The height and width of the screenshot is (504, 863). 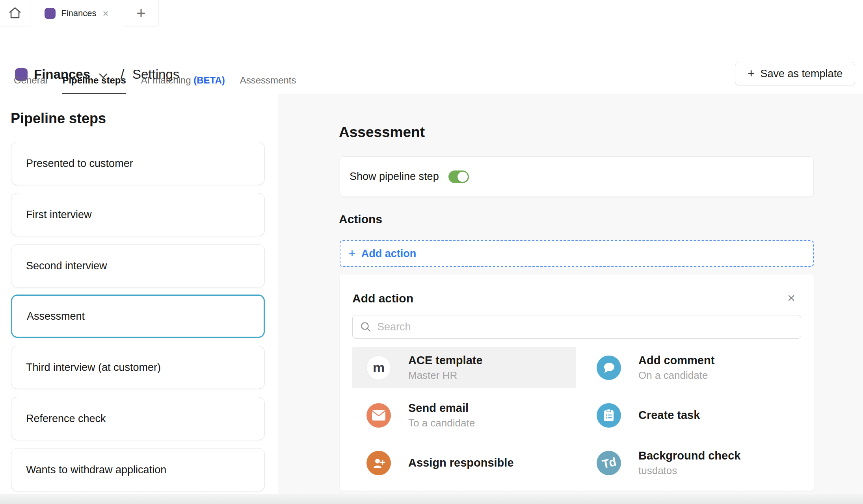 I want to click on save-as-template-button: + Save as template, so click(x=795, y=74).